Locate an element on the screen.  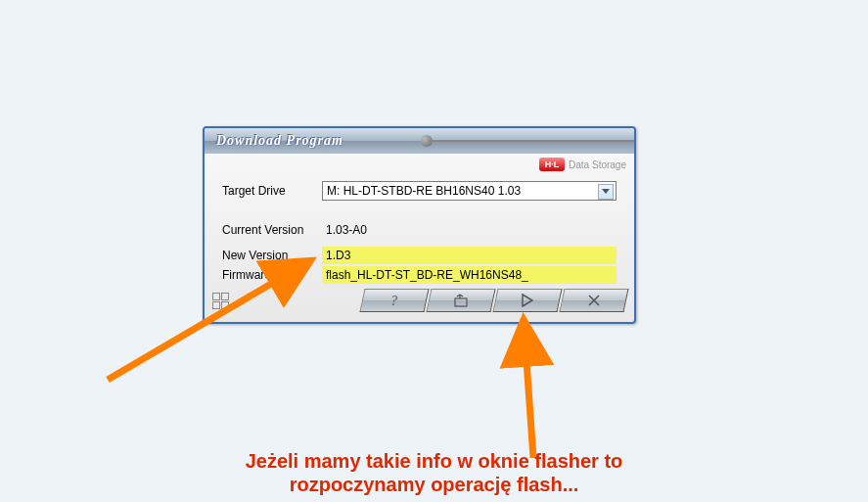
start-button is located at coordinates (526, 300).